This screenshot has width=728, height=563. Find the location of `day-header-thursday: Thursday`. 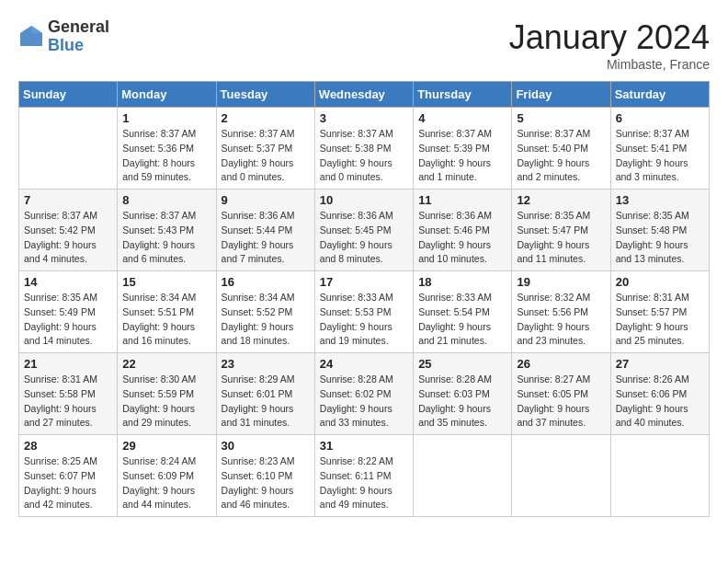

day-header-thursday: Thursday is located at coordinates (463, 95).